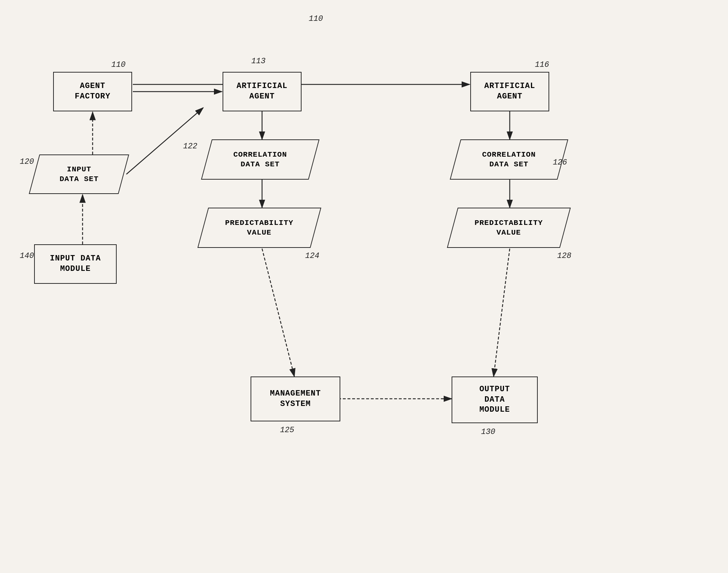  I want to click on predictability-value-mid-shape: PREDICTABILITYVALUE, so click(259, 228).